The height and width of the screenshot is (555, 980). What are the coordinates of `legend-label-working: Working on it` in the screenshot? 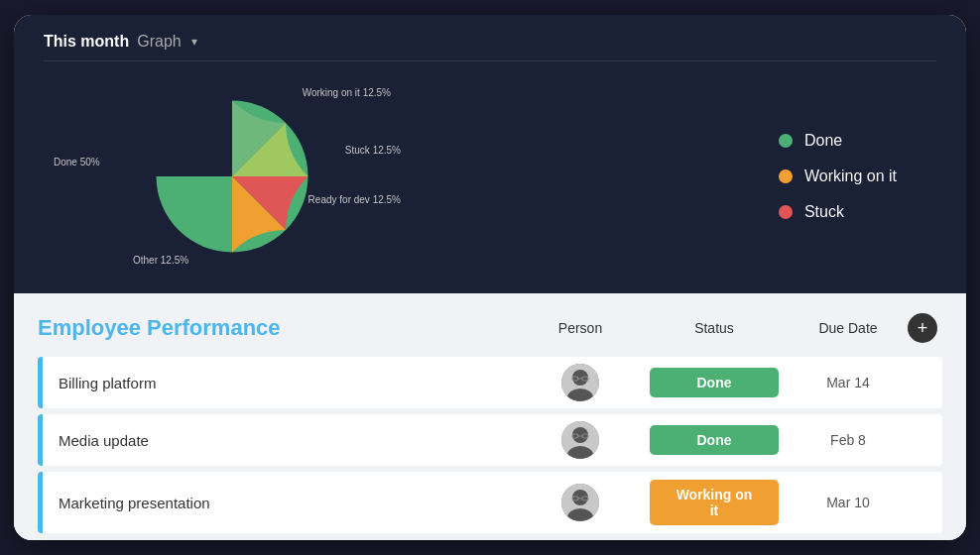 It's located at (851, 176).